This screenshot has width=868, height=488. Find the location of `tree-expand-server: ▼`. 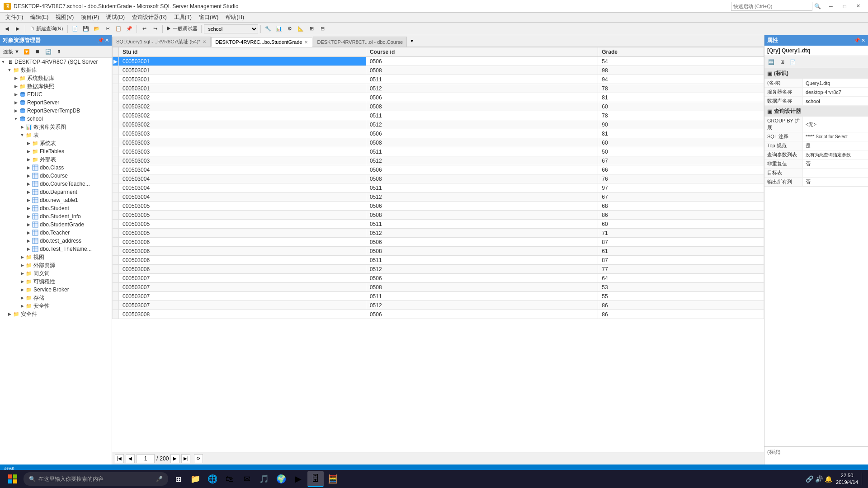

tree-expand-server: ▼ is located at coordinates (3, 62).